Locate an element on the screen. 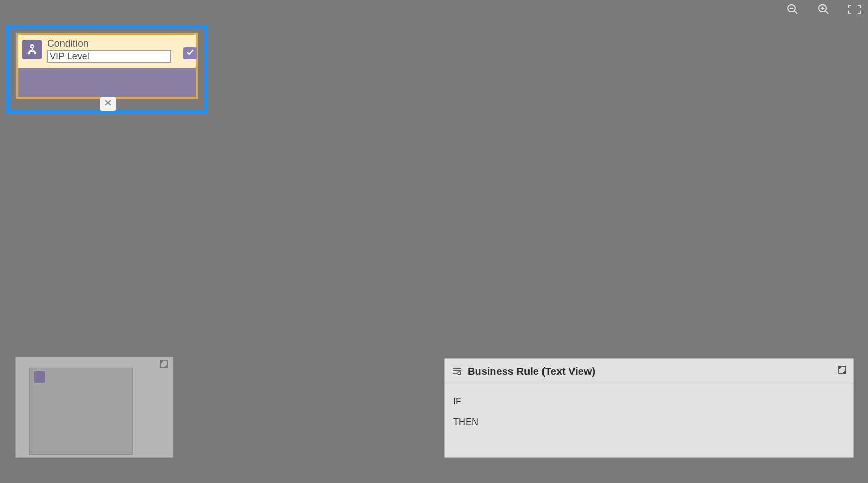  text-view-if-line: IF is located at coordinates (649, 402).